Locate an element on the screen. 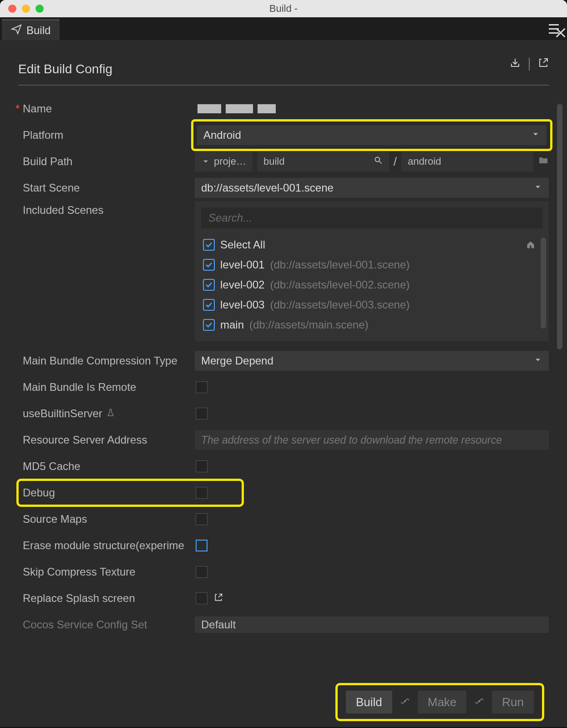 Image resolution: width=567 pixels, height=728 pixels. vertical-divider is located at coordinates (529, 64).